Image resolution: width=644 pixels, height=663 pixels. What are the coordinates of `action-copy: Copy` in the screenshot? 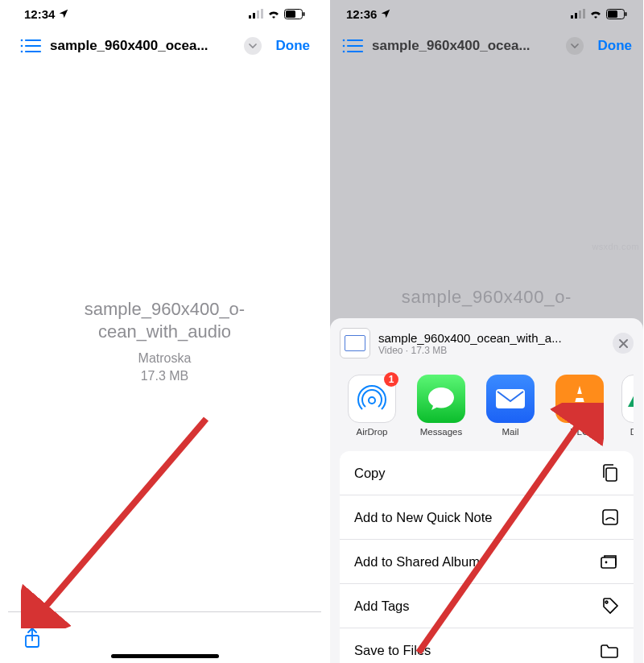 It's located at (486, 474).